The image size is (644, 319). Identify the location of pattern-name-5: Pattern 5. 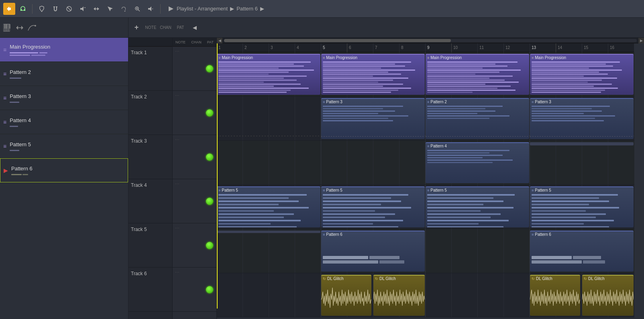
(20, 145).